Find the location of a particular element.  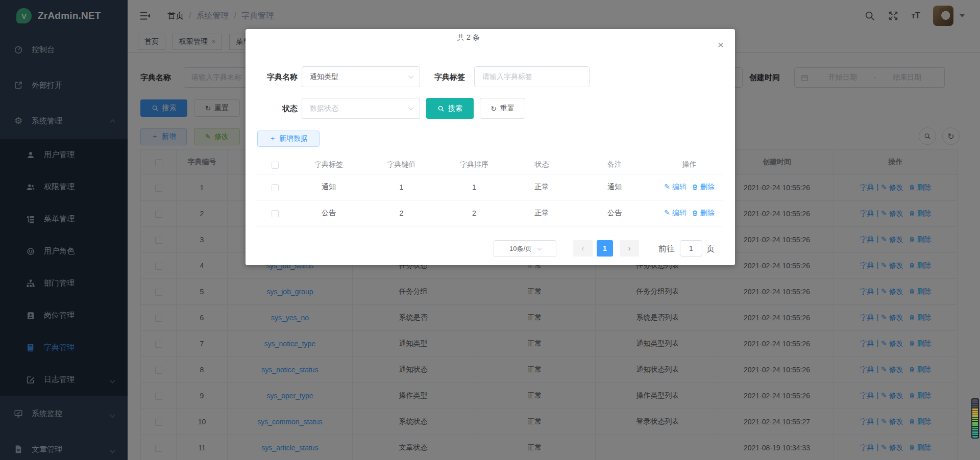

goto-page-input: 1 is located at coordinates (691, 248).